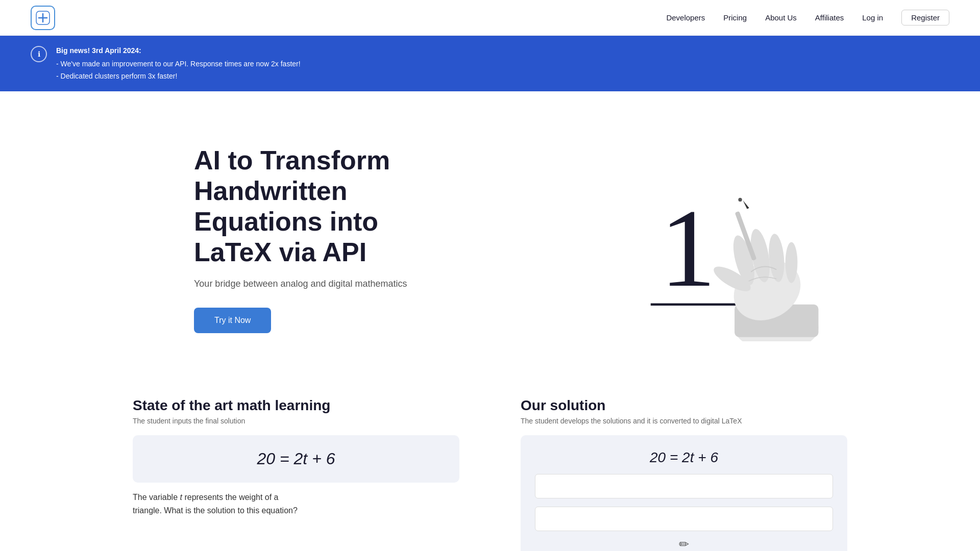 The width and height of the screenshot is (980, 551). What do you see at coordinates (490, 18) in the screenshot?
I see `navbar: Developers Pricing About Us Affiliates L…` at bounding box center [490, 18].